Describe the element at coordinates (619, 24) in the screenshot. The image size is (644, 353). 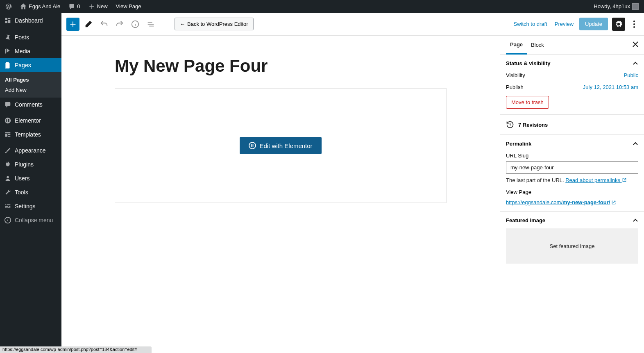
I see `settings-toggle-button` at that location.